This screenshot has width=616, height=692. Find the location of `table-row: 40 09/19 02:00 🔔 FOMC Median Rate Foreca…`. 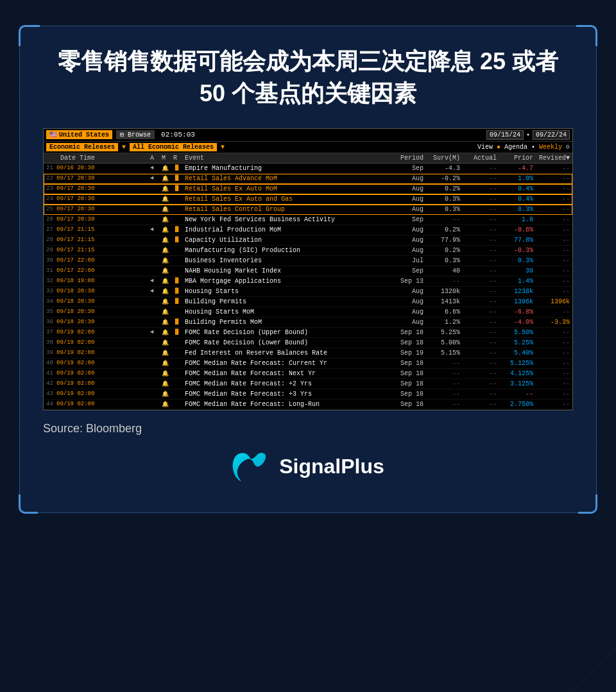

table-row: 40 09/19 02:00 🔔 FOMC Median Rate Foreca… is located at coordinates (308, 364).